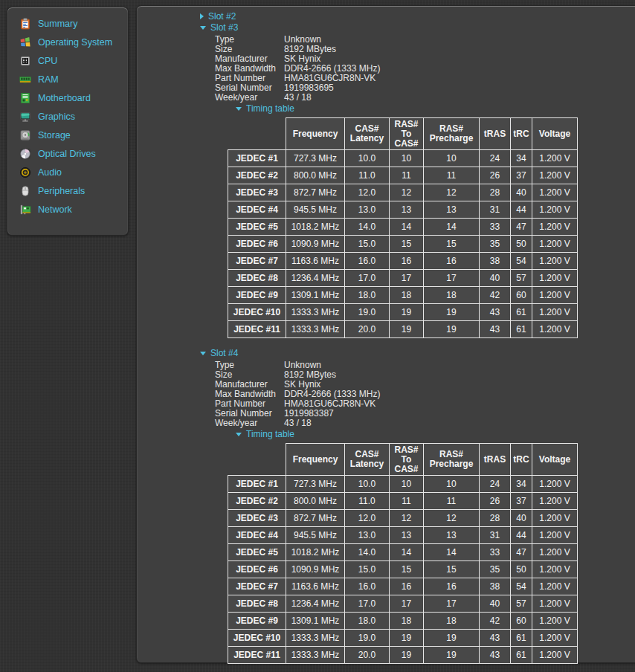 The image size is (635, 672). Describe the element at coordinates (522, 278) in the screenshot. I see `cell: 57` at that location.